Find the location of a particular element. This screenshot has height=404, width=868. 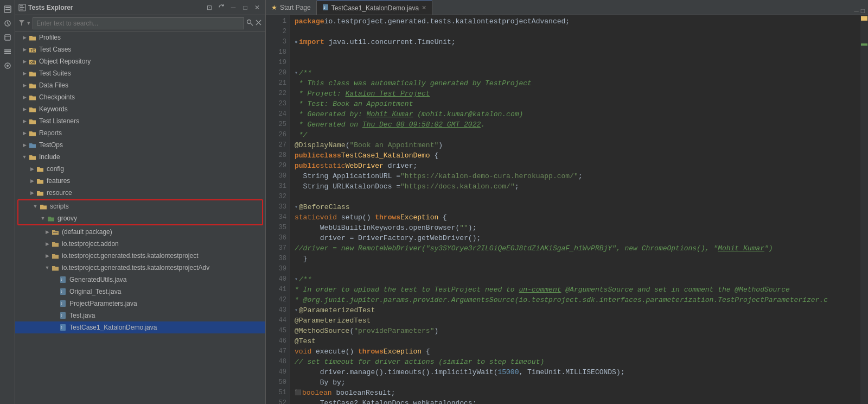

line-number-30: 30 is located at coordinates (278, 176).